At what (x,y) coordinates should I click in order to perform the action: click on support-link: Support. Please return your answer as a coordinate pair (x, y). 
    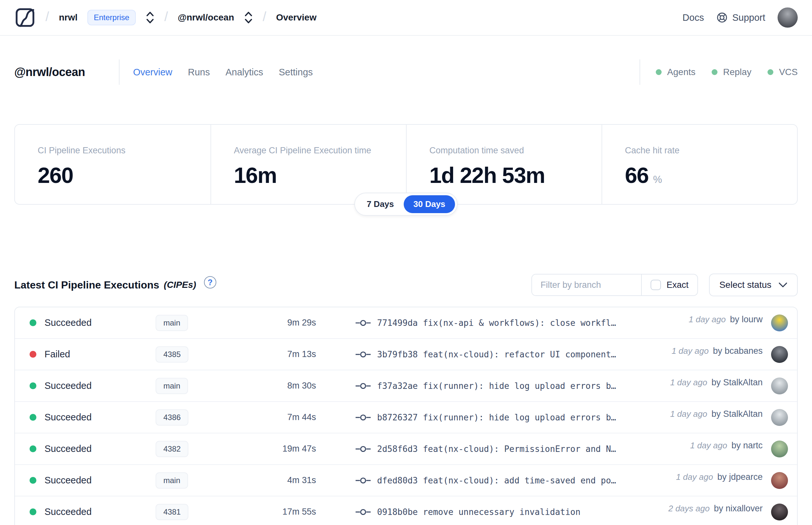
    Looking at the image, I should click on (741, 18).